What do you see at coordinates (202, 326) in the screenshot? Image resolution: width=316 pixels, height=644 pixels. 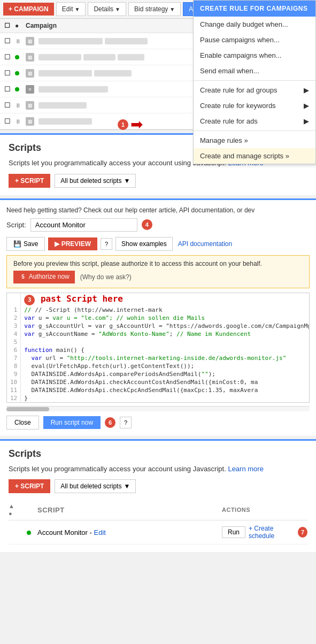 I see `code-text-3: var g_sAccountUrl = "https://adwords.goo…` at bounding box center [202, 326].